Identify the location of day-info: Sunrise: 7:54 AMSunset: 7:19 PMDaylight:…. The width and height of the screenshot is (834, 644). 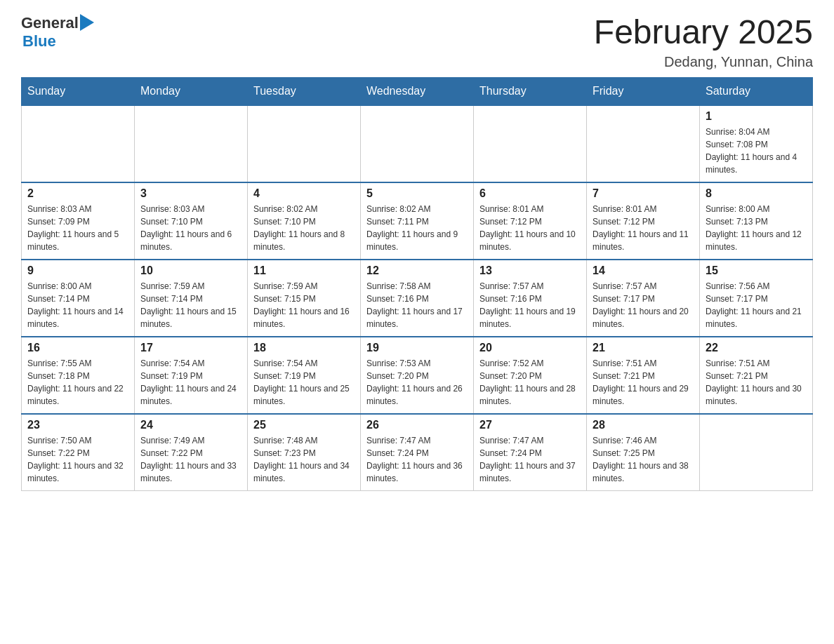
(191, 382).